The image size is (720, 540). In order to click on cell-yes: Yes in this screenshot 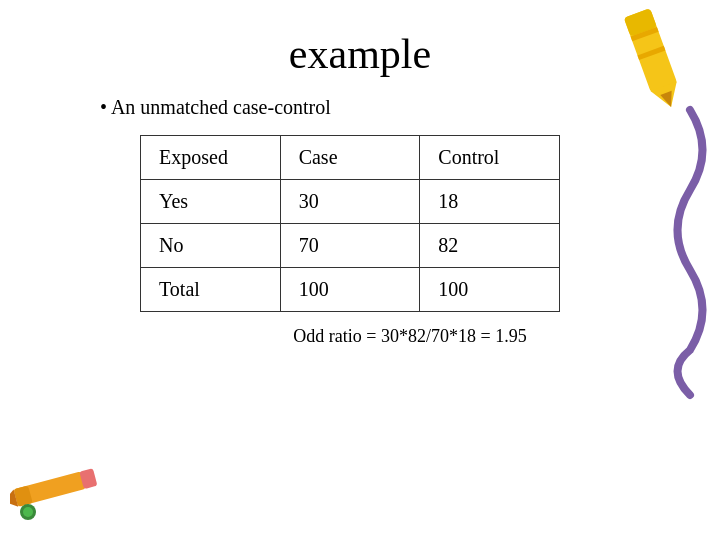, I will do `click(211, 202)`.